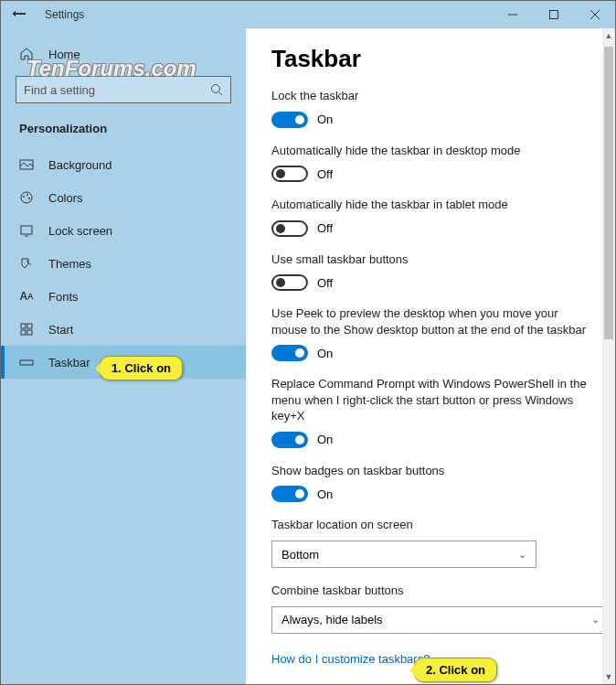 The width and height of the screenshot is (616, 685). Describe the element at coordinates (69, 362) in the screenshot. I see `nav-label: Taskbar` at that location.